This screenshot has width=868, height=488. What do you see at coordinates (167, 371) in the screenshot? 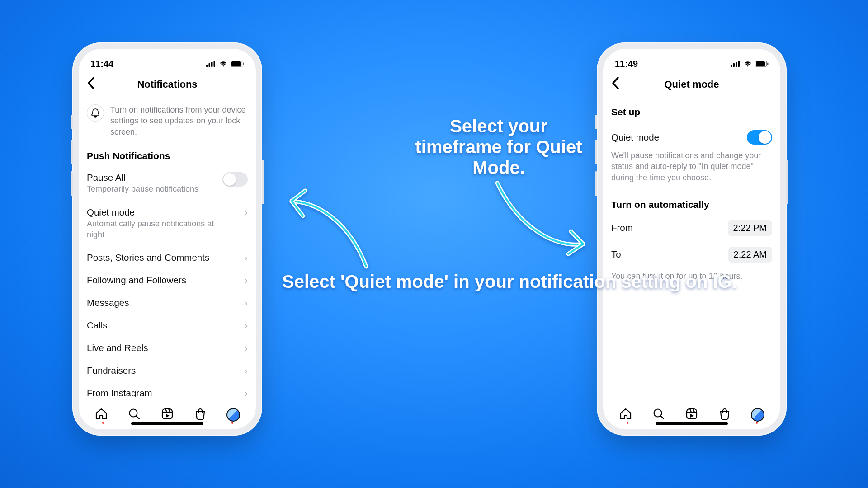
I see `list-item: Fundraisers›` at bounding box center [167, 371].